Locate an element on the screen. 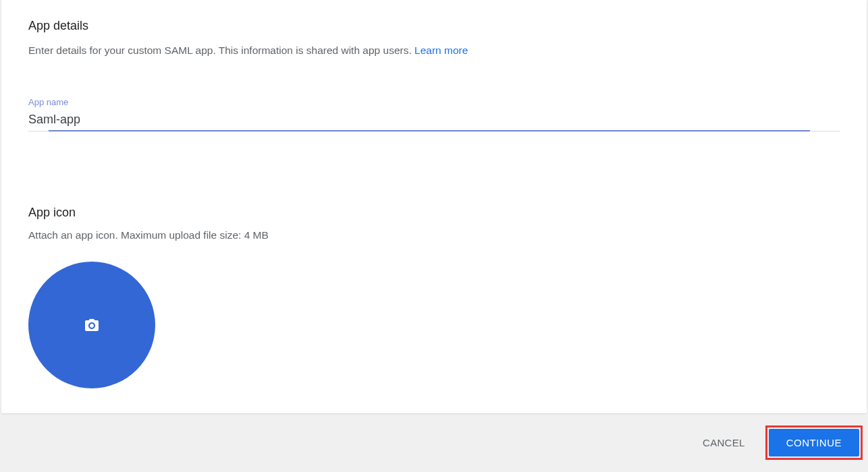 Image resolution: width=868 pixels, height=472 pixels. section-desc-app-details: Enter details for your custom SAML app. … is located at coordinates (434, 50).